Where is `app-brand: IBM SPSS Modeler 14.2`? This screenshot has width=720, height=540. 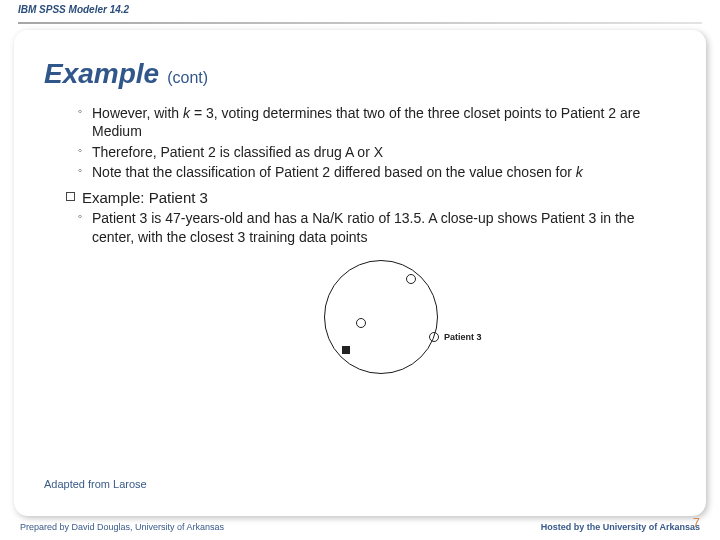 app-brand: IBM SPSS Modeler 14.2 is located at coordinates (74, 10).